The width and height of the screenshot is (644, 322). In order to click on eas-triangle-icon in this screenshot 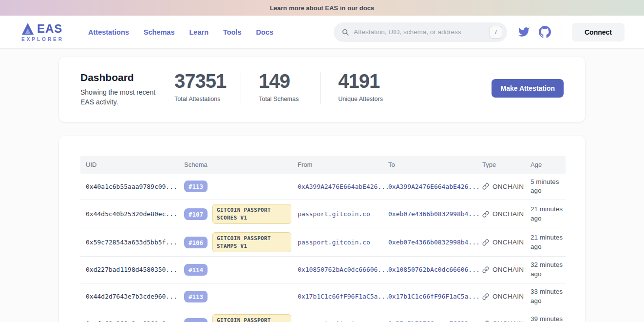, I will do `click(28, 29)`.